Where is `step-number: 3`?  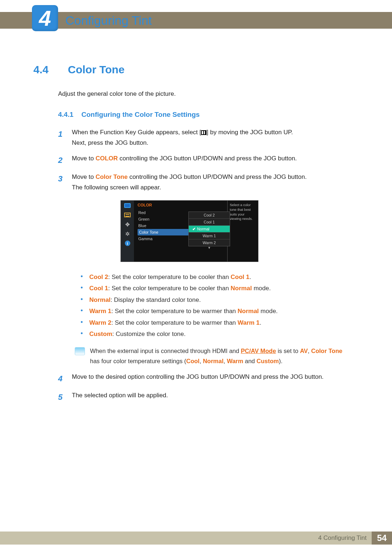
step-number: 3 is located at coordinates (62, 182).